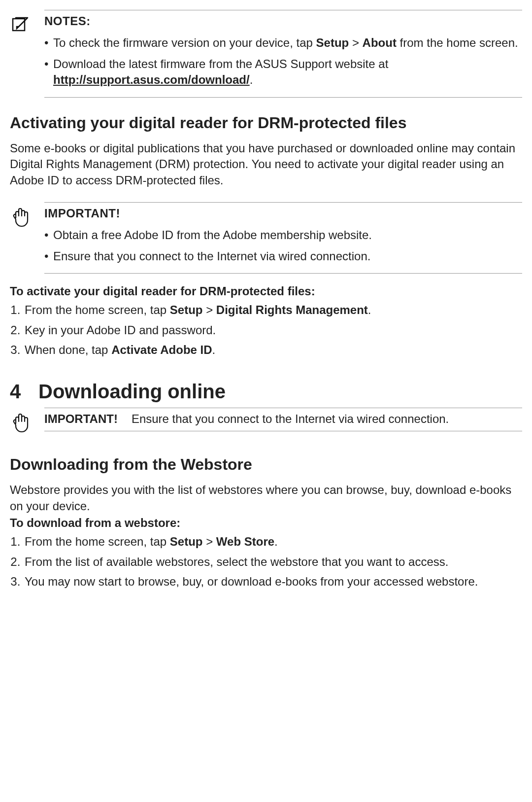  I want to click on notes-list: To check the firmware version on your de…, so click(283, 61).